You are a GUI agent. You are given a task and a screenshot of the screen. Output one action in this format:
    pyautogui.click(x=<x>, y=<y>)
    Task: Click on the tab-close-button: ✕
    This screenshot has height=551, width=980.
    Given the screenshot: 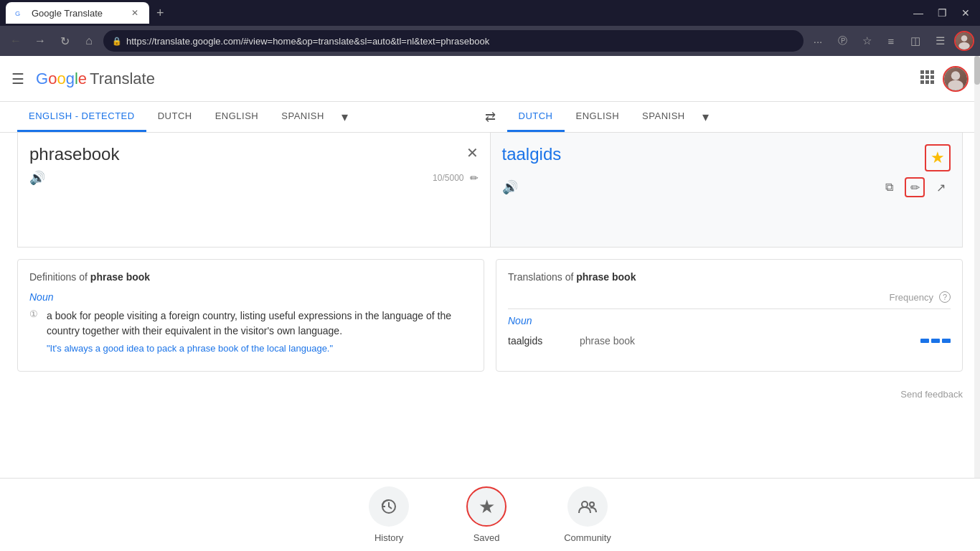 What is the action you would take?
    pyautogui.click(x=135, y=13)
    